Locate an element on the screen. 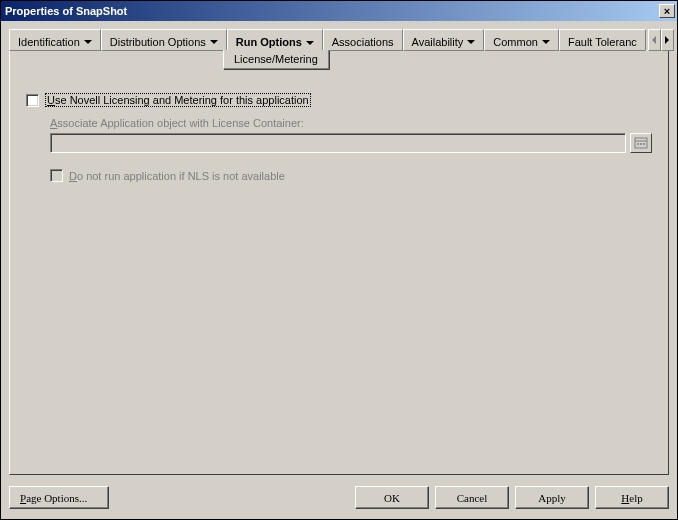 The height and width of the screenshot is (520, 678). tab-common: Common is located at coordinates (522, 40).